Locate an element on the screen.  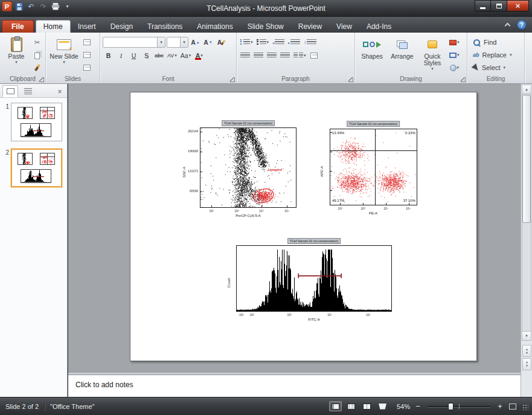
slide-2-thumbnail: 2 is located at coordinates (34, 168).